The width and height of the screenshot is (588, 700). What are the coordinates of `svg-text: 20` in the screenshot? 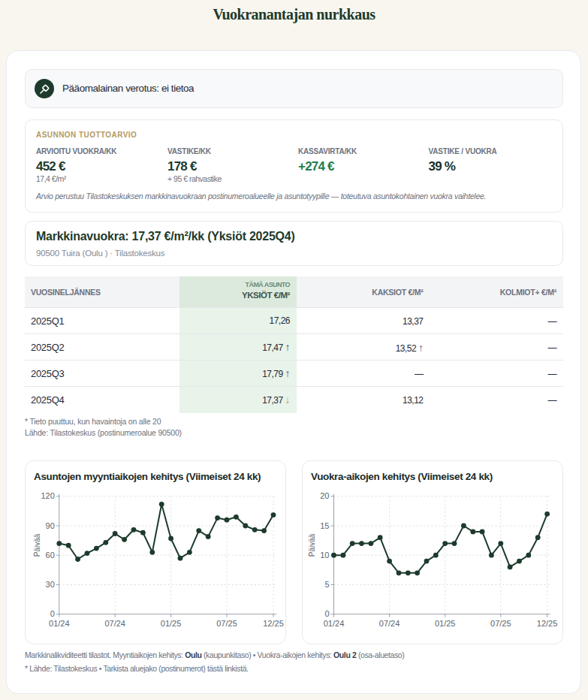 It's located at (324, 496).